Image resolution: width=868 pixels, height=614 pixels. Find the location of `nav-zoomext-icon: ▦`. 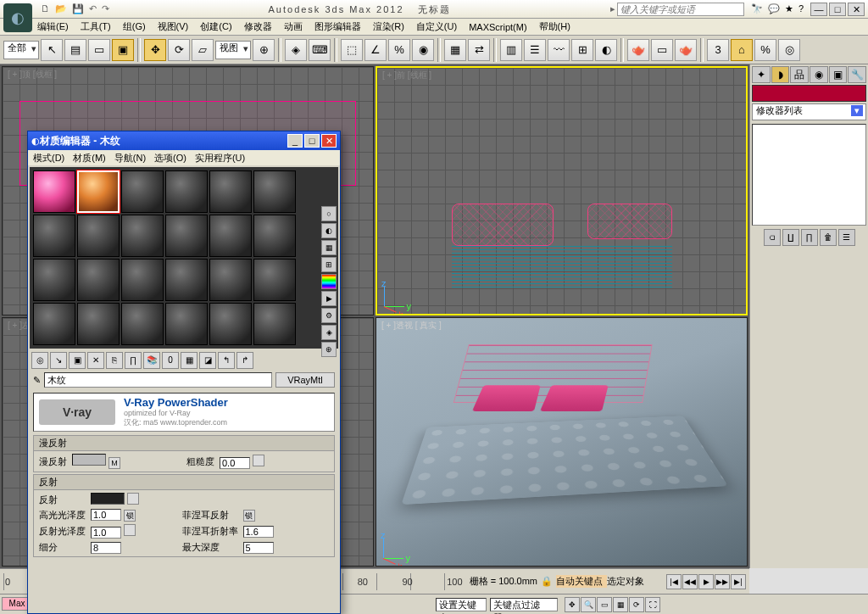

nav-zoomext-icon: ▦ is located at coordinates (620, 605).